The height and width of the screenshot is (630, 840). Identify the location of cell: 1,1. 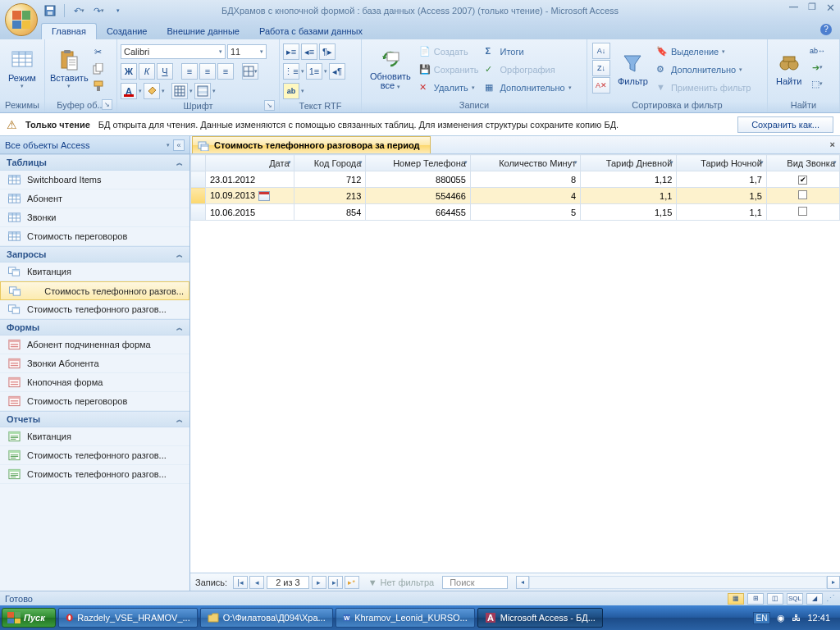
(722, 212).